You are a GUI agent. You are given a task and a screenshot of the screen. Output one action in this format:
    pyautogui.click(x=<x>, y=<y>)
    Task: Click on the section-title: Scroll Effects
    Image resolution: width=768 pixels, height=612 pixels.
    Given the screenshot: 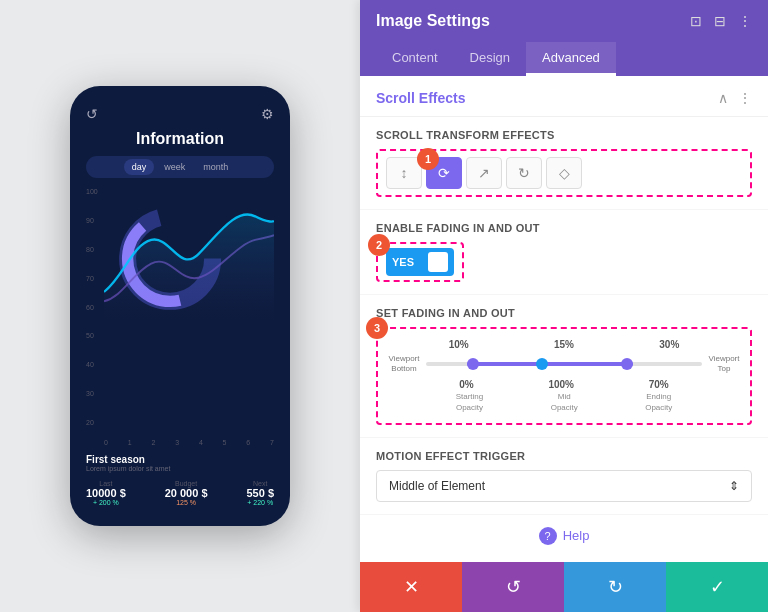 What is the action you would take?
    pyautogui.click(x=420, y=98)
    